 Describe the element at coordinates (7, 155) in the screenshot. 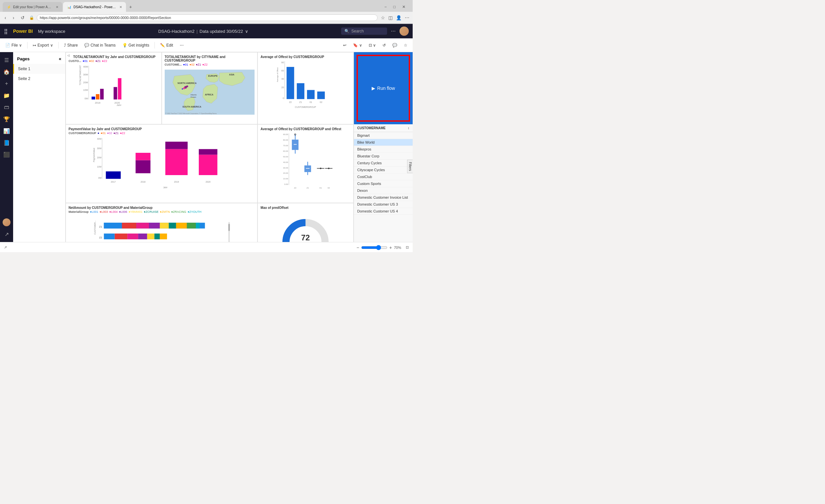

I see `nav-monitor-icon: ⬛` at that location.